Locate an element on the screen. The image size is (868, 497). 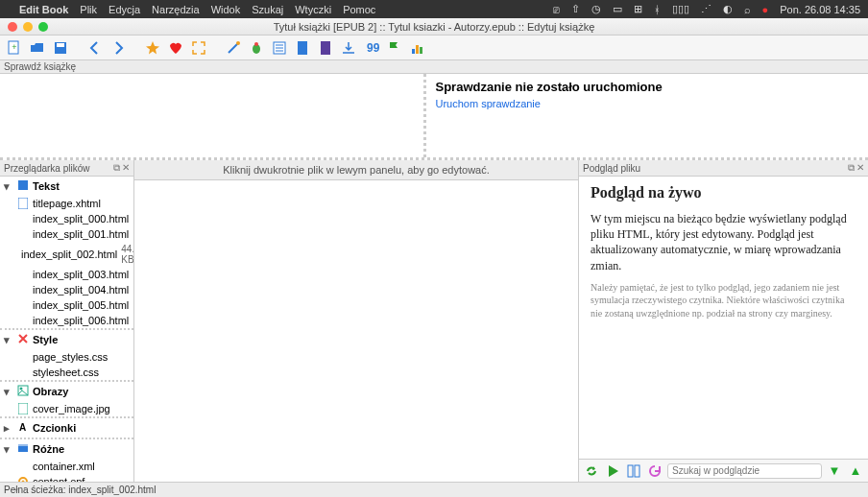
file-name: container.xml is located at coordinates (63, 466).